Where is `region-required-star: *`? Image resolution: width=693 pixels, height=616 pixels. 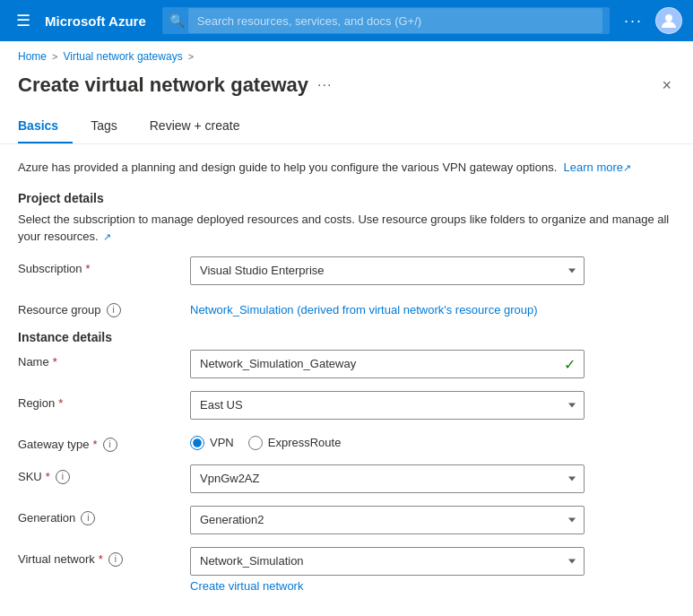 region-required-star: * is located at coordinates (61, 403).